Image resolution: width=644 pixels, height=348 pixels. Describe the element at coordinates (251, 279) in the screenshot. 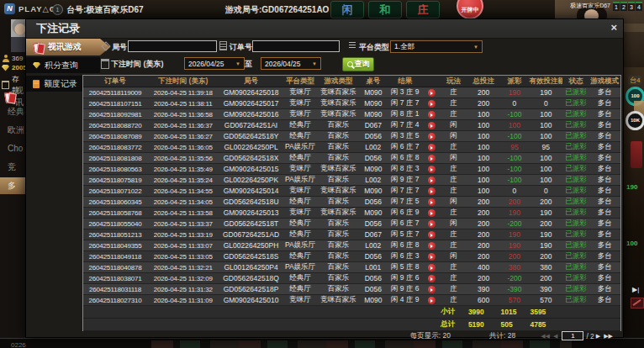

I see `cell-round: GD0562642518Q` at that location.